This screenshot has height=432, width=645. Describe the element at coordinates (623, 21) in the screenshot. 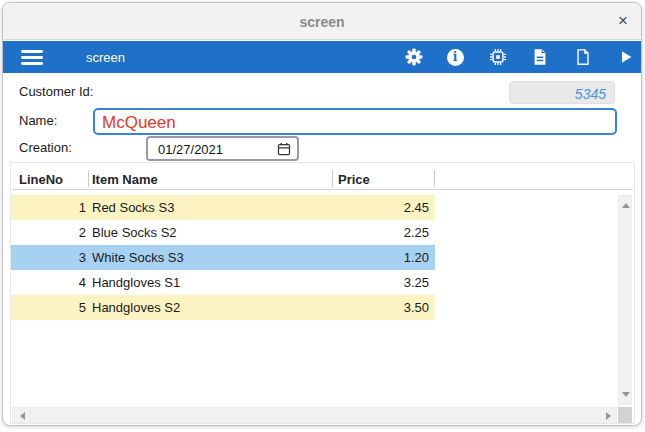

I see `close-icon: ×` at that location.